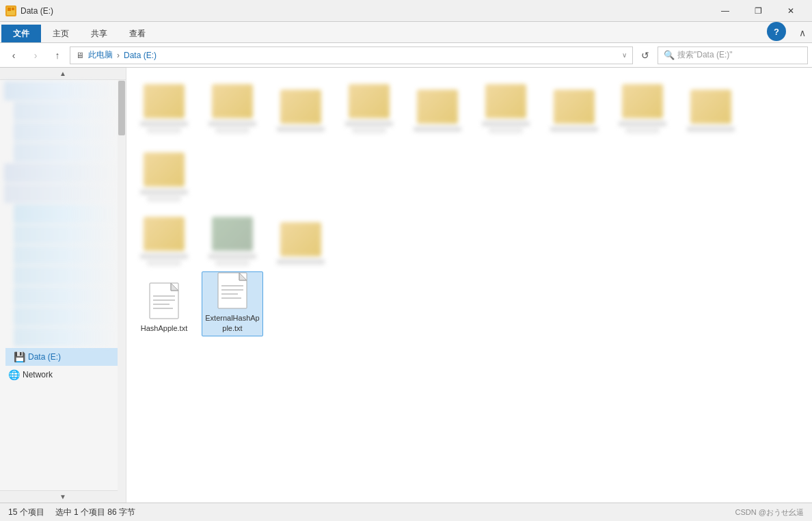 This screenshot has height=521, width=812. I want to click on sidebar-item-data-e: 💾 Data (E:), so click(66, 357).